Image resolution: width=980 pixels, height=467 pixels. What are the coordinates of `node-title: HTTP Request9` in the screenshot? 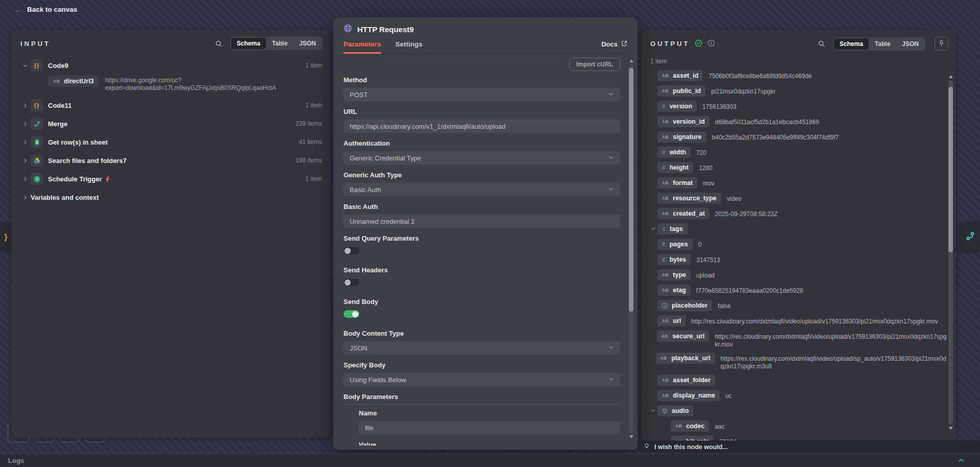 It's located at (386, 30).